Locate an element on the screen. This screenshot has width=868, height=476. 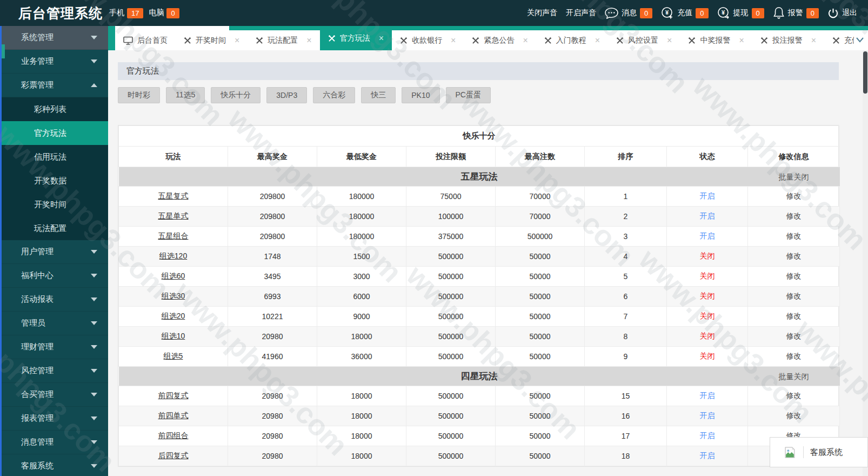
tab-item: 入门教程× is located at coordinates (572, 40).